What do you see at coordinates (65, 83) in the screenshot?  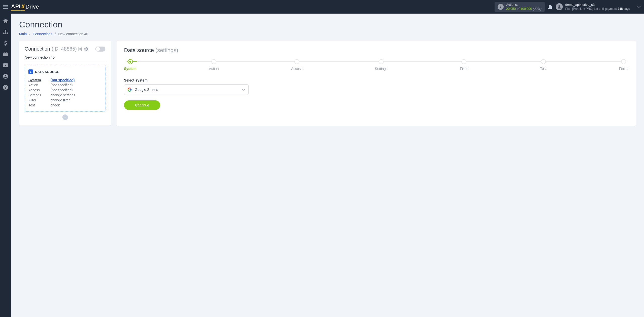 I see `connection-card: Connection (ID: 48865) New connection 40…` at bounding box center [65, 83].